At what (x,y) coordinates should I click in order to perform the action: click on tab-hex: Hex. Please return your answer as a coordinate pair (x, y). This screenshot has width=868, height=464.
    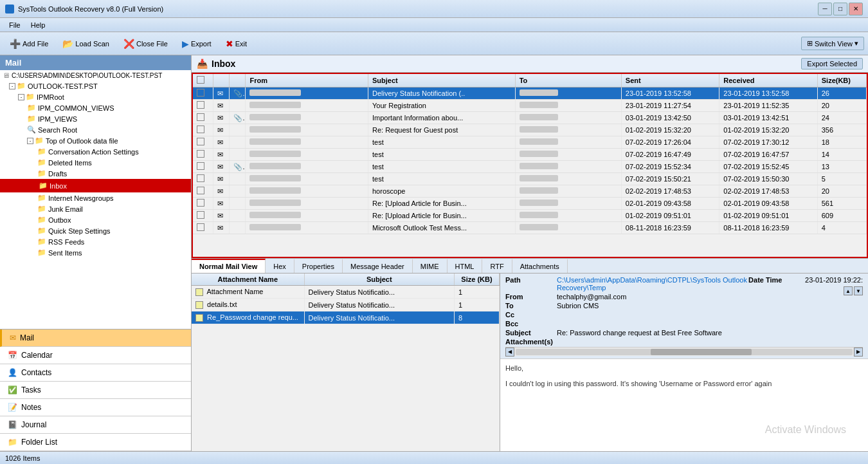
    Looking at the image, I should click on (280, 266).